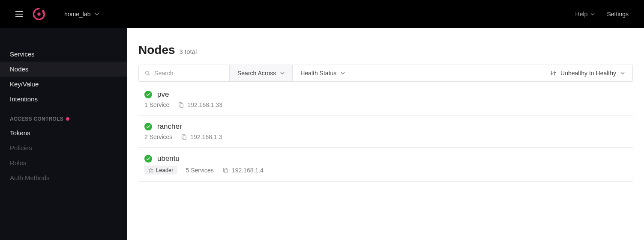  Describe the element at coordinates (323, 73) in the screenshot. I see `health-status-filter: Health Status` at that location.